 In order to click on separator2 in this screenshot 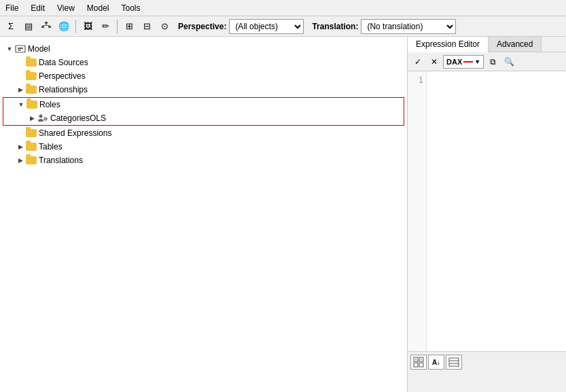, I will do `click(117, 26)`.